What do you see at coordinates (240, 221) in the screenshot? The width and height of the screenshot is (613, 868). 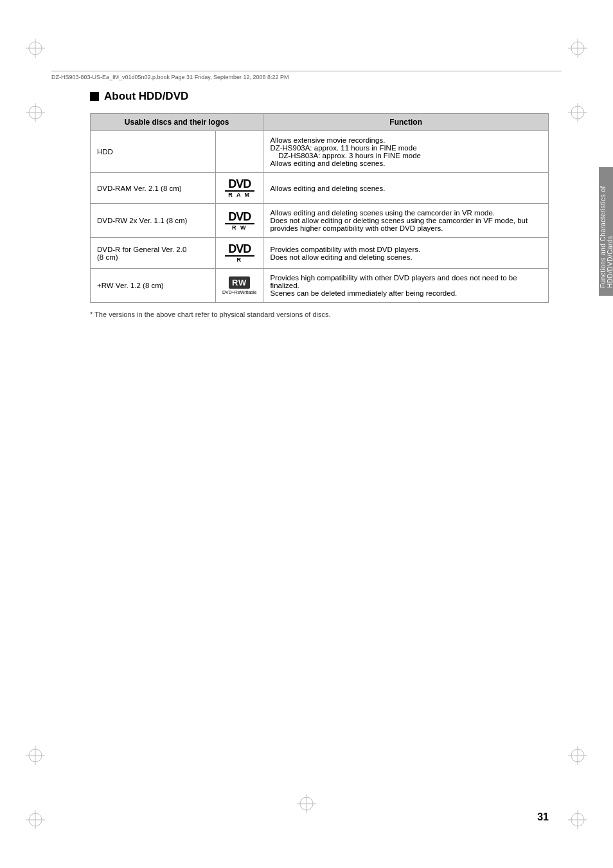 I see `dvd-rw-logo: DVD R W` at bounding box center [240, 221].